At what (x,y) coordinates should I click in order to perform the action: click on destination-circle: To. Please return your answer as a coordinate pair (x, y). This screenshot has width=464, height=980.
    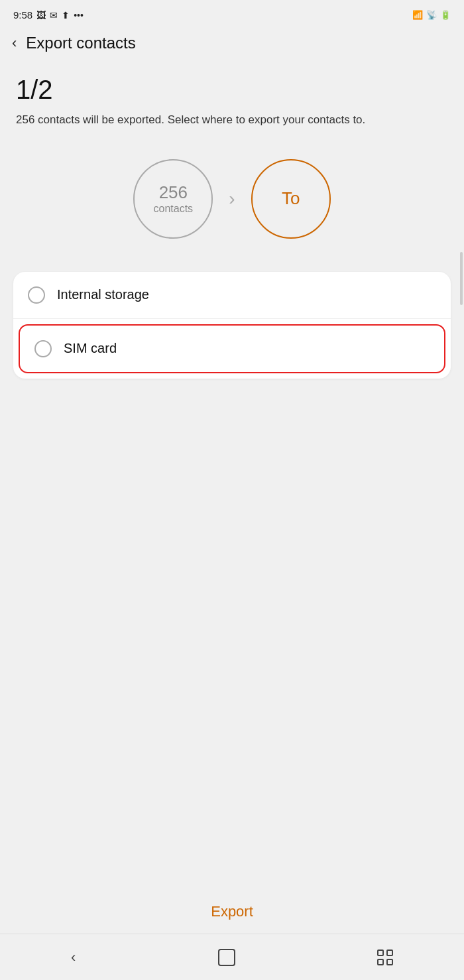
    Looking at the image, I should click on (291, 199).